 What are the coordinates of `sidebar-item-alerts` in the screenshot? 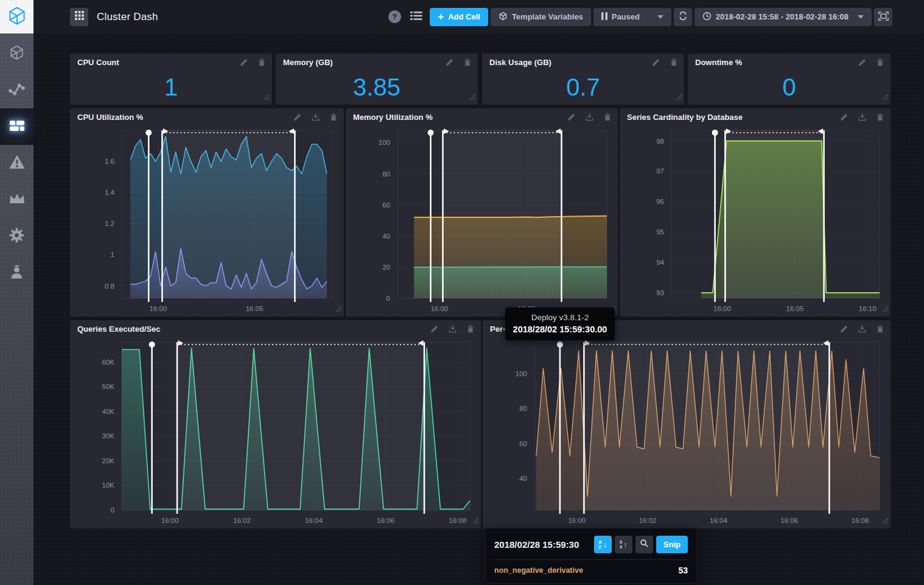 It's located at (17, 163).